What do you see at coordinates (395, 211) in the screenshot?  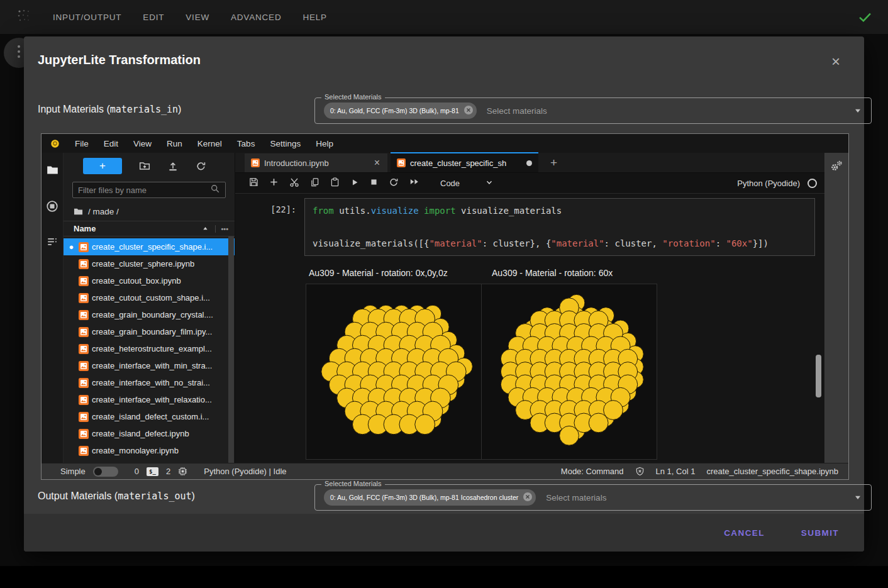 I see `code-token: visualize` at bounding box center [395, 211].